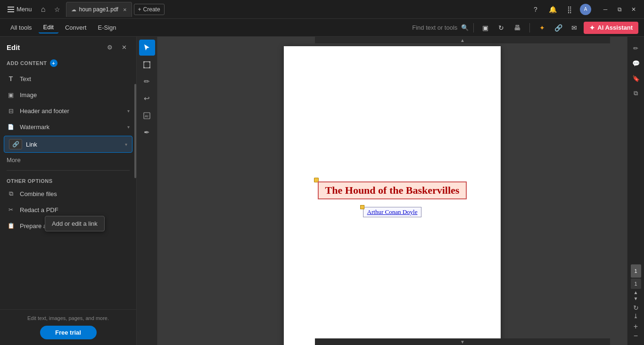  What do you see at coordinates (147, 48) in the screenshot?
I see `select-tool-button` at bounding box center [147, 48].